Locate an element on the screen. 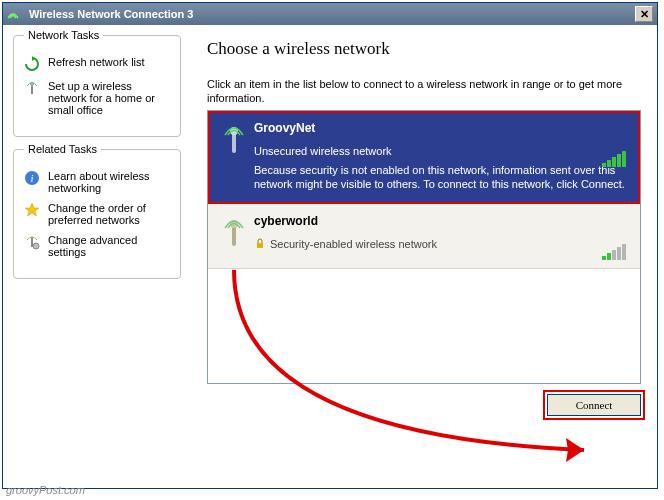  network-item: cyberworld Security-enabled wireless net… is located at coordinates (424, 236).